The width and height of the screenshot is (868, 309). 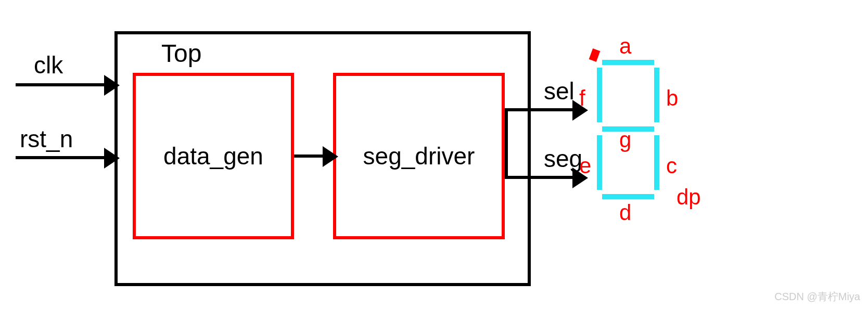 What do you see at coordinates (112, 85) in the screenshot?
I see `clk-arrow-head` at bounding box center [112, 85].